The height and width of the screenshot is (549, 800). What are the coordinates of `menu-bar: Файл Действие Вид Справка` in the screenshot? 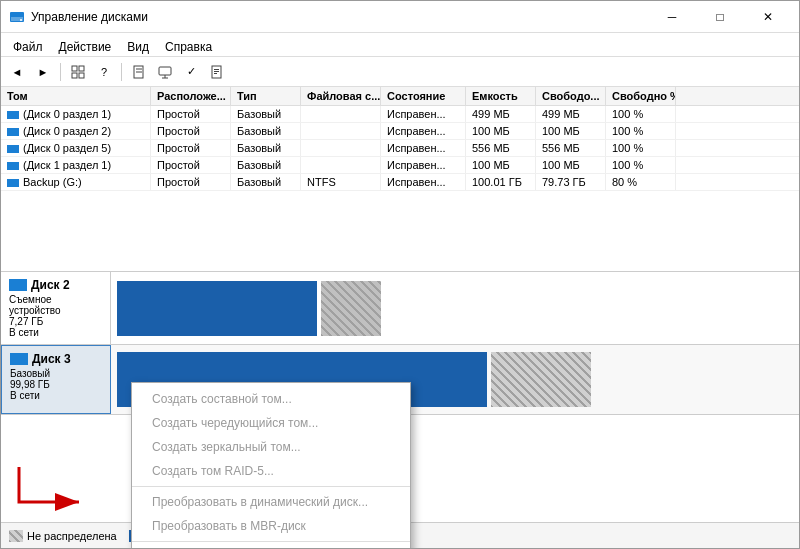 It's located at (400, 45).